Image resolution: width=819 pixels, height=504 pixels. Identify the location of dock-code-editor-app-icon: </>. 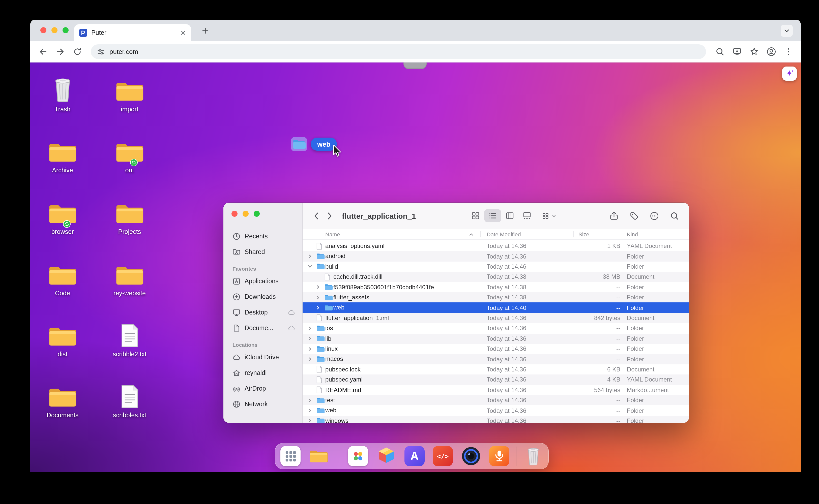
(443, 456).